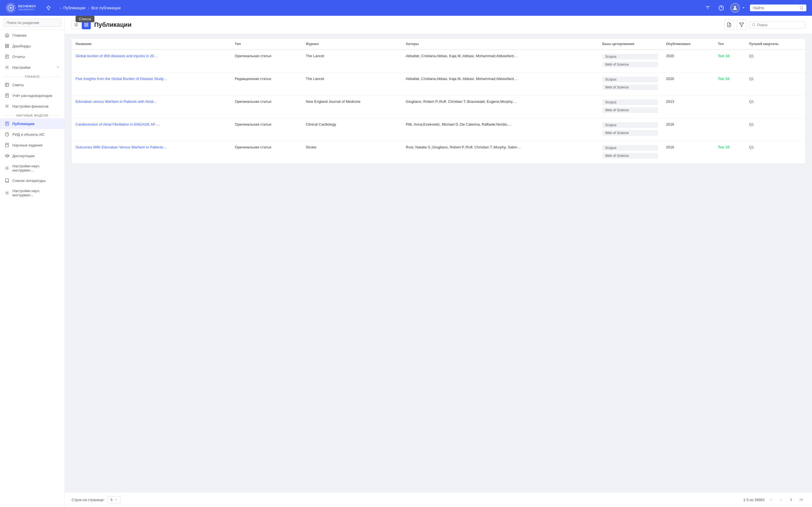 The width and height of the screenshot is (812, 507). I want to click on sidebar-item-home: Главная, so click(32, 35).